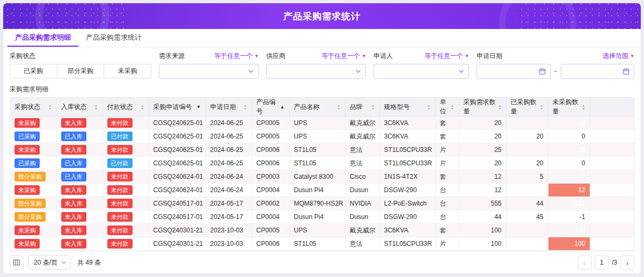  What do you see at coordinates (555, 71) in the screenshot?
I see `date-range-inputs: ~` at bounding box center [555, 71].